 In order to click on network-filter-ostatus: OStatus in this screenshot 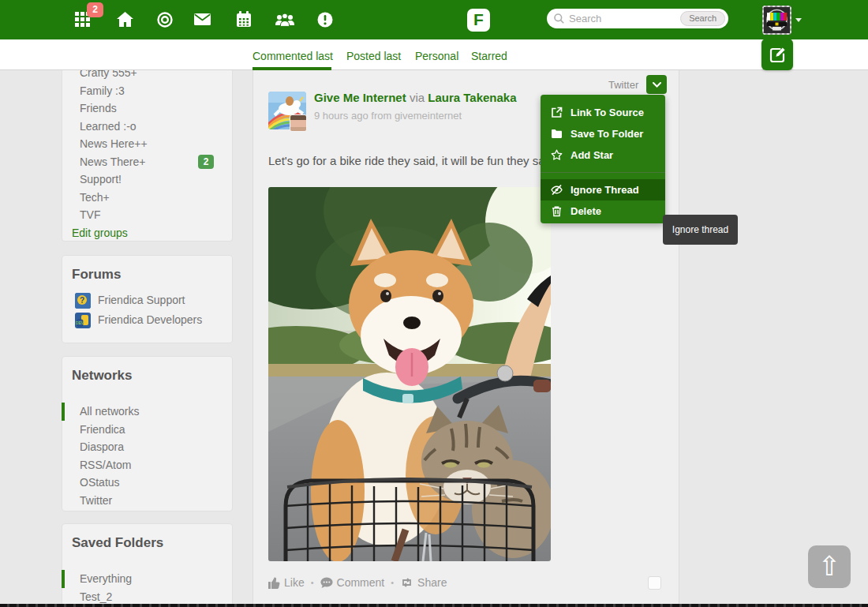, I will do `click(147, 483)`.